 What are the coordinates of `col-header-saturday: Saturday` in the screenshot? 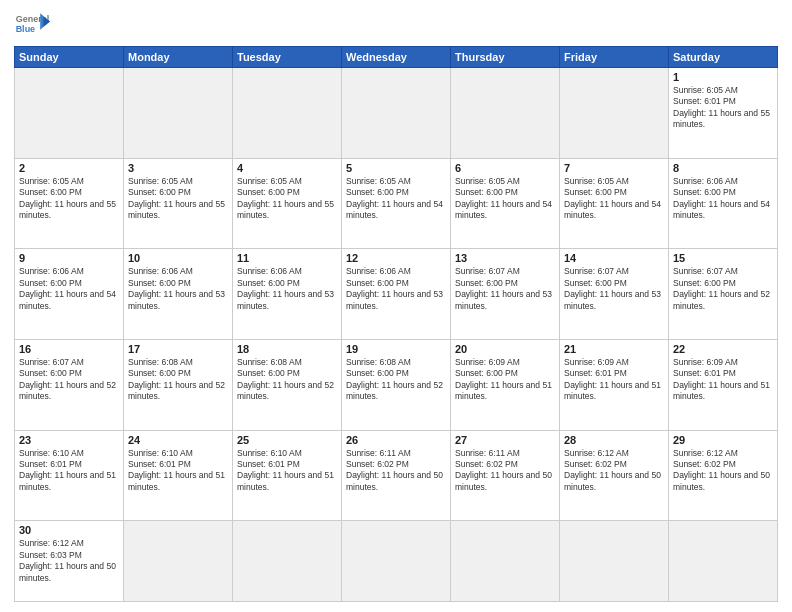 It's located at (724, 58).